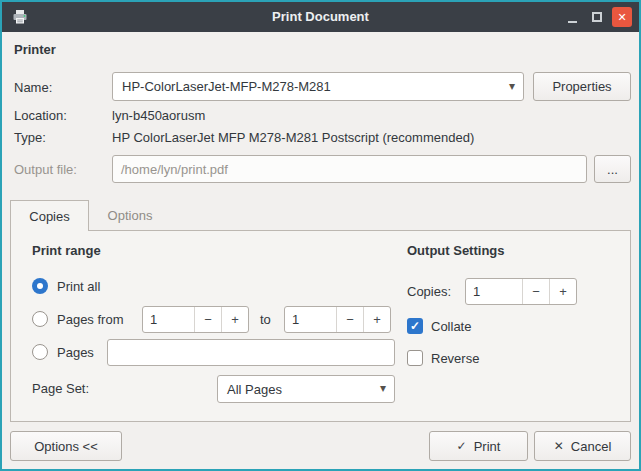 This screenshot has height=471, width=641. Describe the element at coordinates (66, 446) in the screenshot. I see `options-toggle-button: Options <<` at that location.